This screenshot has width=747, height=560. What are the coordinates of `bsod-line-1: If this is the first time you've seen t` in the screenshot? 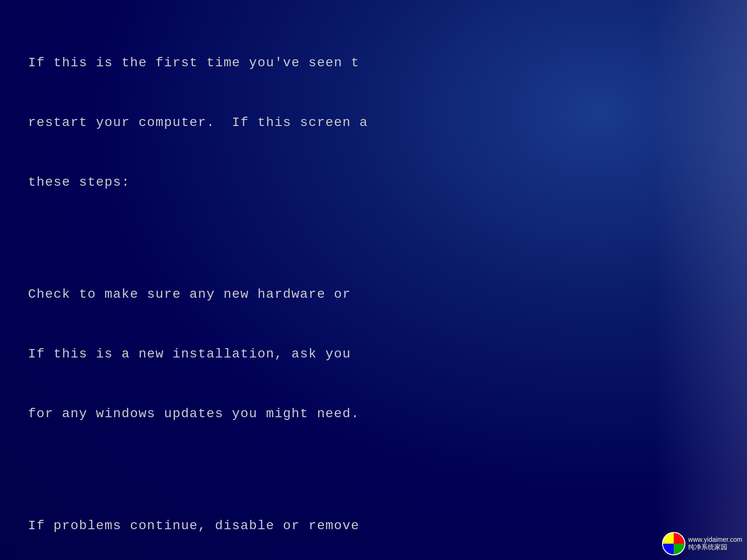 It's located at (374, 63).